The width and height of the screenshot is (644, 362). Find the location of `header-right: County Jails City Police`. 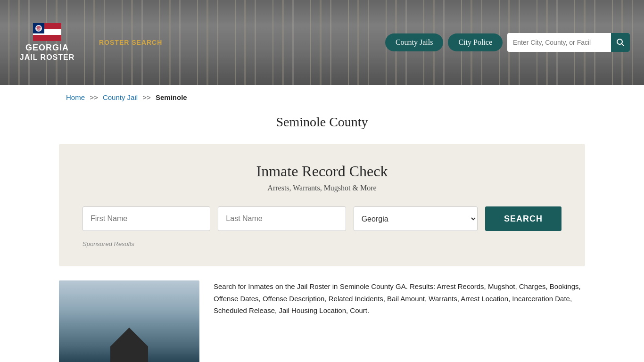

header-right: County Jails City Police is located at coordinates (507, 42).